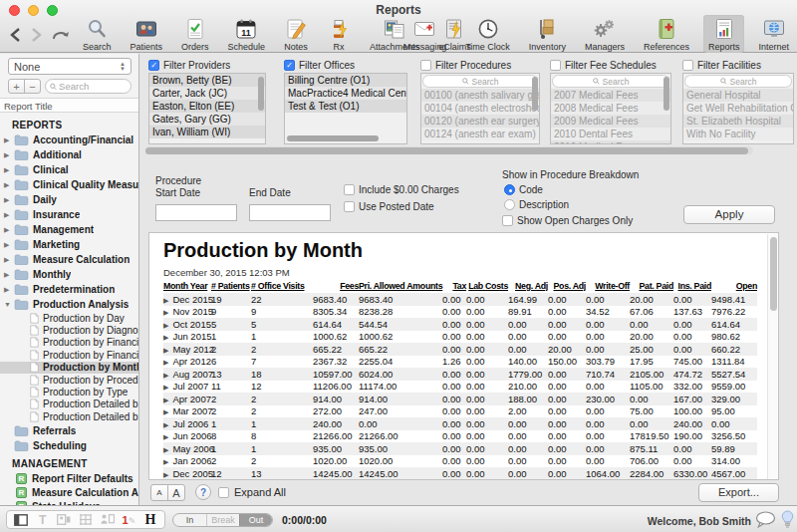  Describe the element at coordinates (231, 287) in the screenshot. I see `column-header-patients: # Patients` at that location.